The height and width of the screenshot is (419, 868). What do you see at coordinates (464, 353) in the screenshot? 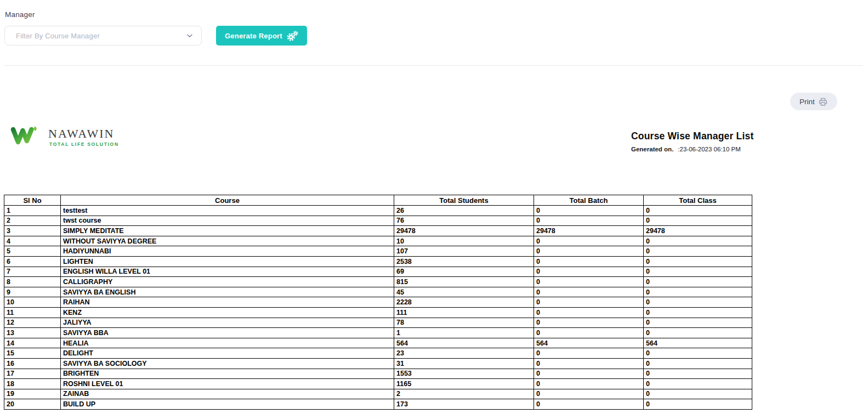
I see `table-cell: 23` at bounding box center [464, 353].